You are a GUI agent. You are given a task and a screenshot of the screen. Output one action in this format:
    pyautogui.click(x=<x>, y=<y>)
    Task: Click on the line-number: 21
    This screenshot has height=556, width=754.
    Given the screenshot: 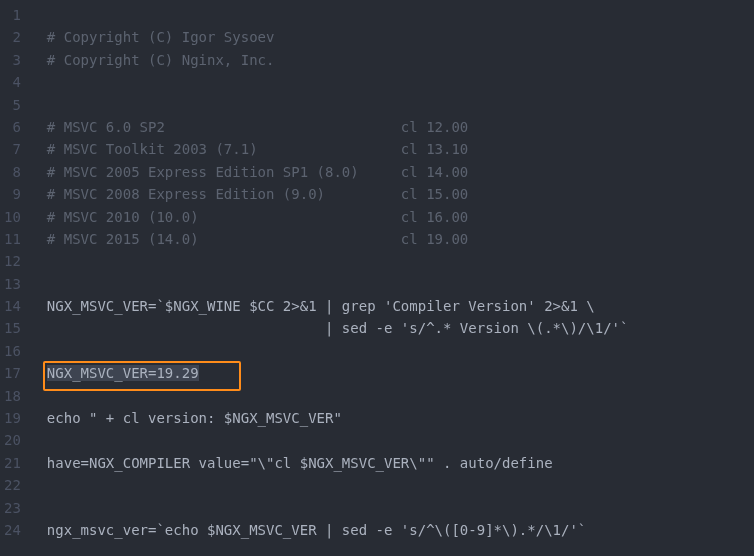 What is the action you would take?
    pyautogui.click(x=12, y=463)
    